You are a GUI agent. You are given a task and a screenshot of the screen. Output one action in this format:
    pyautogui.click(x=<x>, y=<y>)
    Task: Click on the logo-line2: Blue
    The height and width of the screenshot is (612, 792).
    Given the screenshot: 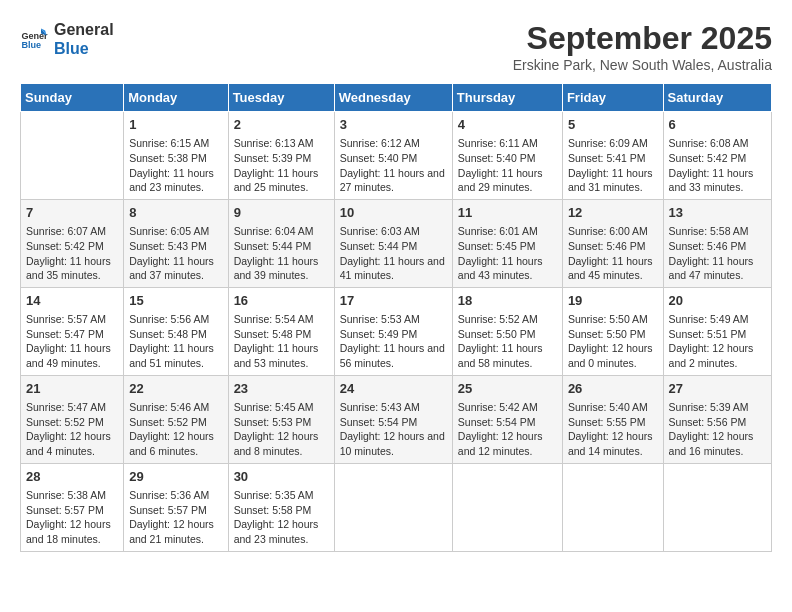 What is the action you would take?
    pyautogui.click(x=84, y=48)
    